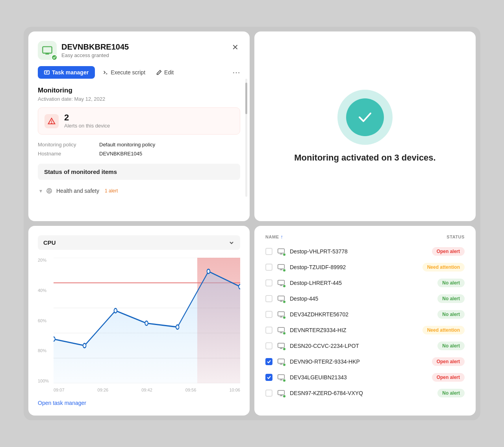 This screenshot has width=504, height=447. I want to click on alert-box: 2 Alerts on this device, so click(139, 121).